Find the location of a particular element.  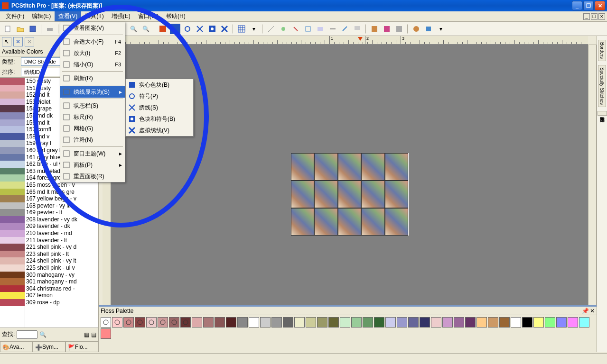

view-menu-item: 状态栏(S) is located at coordinates (93, 106).